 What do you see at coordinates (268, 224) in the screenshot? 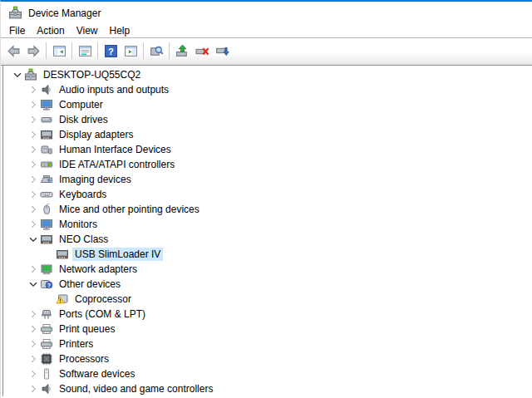
I see `tree-item-monitors: Monitors` at bounding box center [268, 224].